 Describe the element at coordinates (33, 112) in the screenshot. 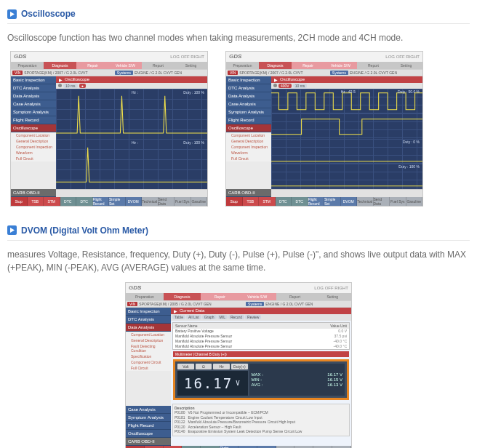

I see `side-sym: Symptom Analysis` at that location.